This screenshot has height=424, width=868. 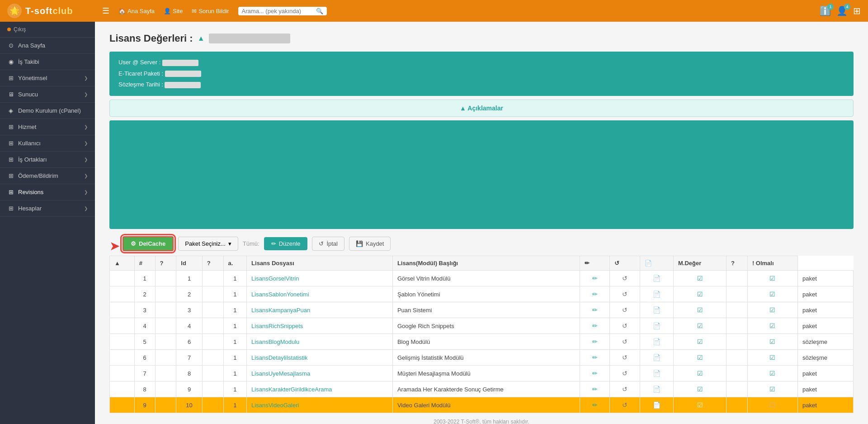 I want to click on row-sort, so click(x=122, y=374).